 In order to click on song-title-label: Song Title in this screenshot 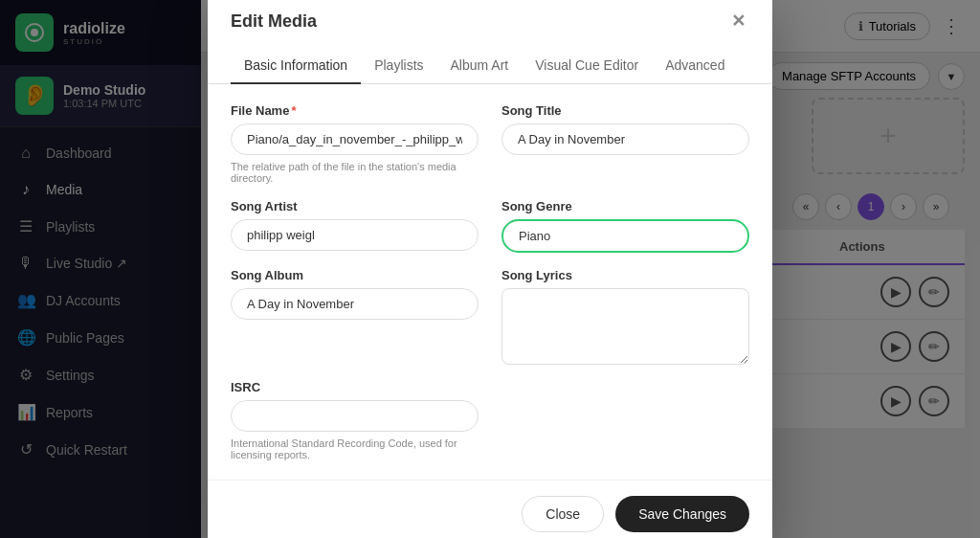, I will do `click(626, 111)`.